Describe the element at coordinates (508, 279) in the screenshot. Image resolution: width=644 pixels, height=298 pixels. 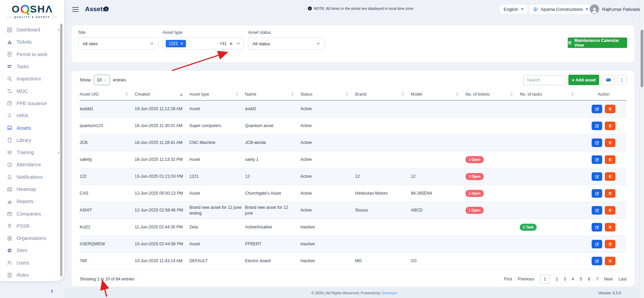
I see `pagination-first: First` at that location.